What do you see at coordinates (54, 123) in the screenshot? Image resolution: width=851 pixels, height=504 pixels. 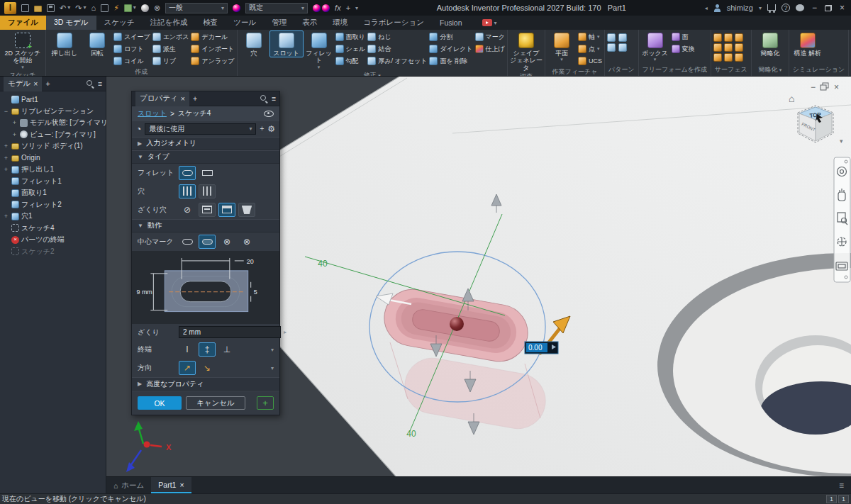 I see `tree-item-model-state: +モデル状態: [プライマリ]` at bounding box center [54, 123].